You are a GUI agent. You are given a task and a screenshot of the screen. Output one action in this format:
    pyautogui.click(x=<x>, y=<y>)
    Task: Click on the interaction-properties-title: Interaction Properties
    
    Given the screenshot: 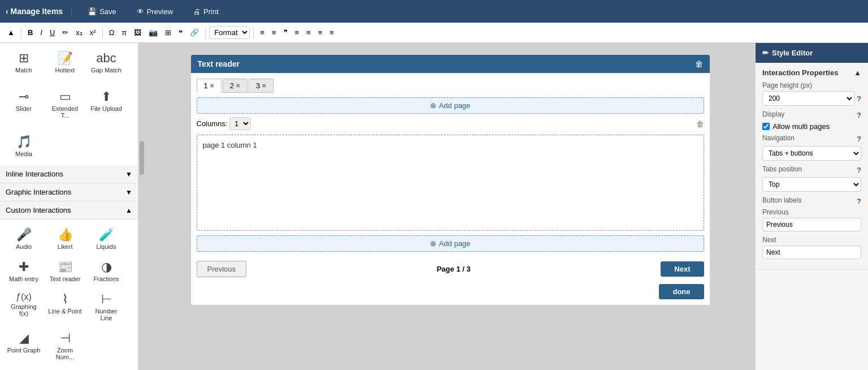 What is the action you would take?
    pyautogui.click(x=800, y=72)
    